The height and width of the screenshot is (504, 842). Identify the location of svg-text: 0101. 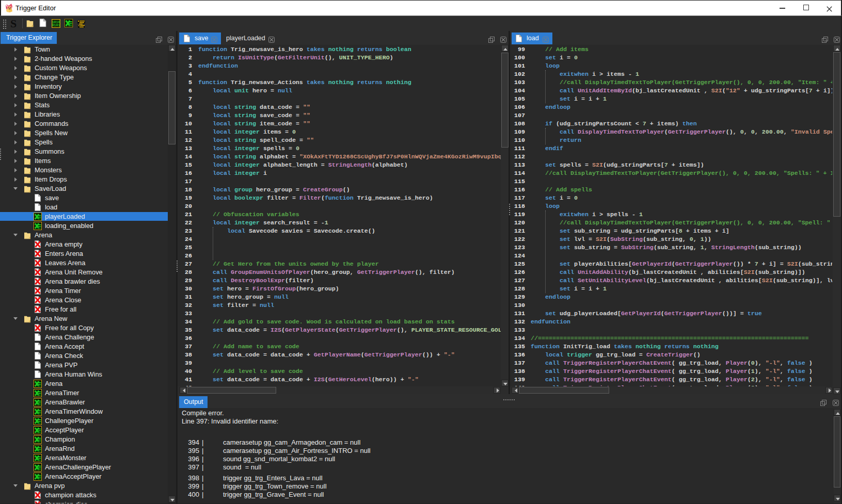
(56, 26).